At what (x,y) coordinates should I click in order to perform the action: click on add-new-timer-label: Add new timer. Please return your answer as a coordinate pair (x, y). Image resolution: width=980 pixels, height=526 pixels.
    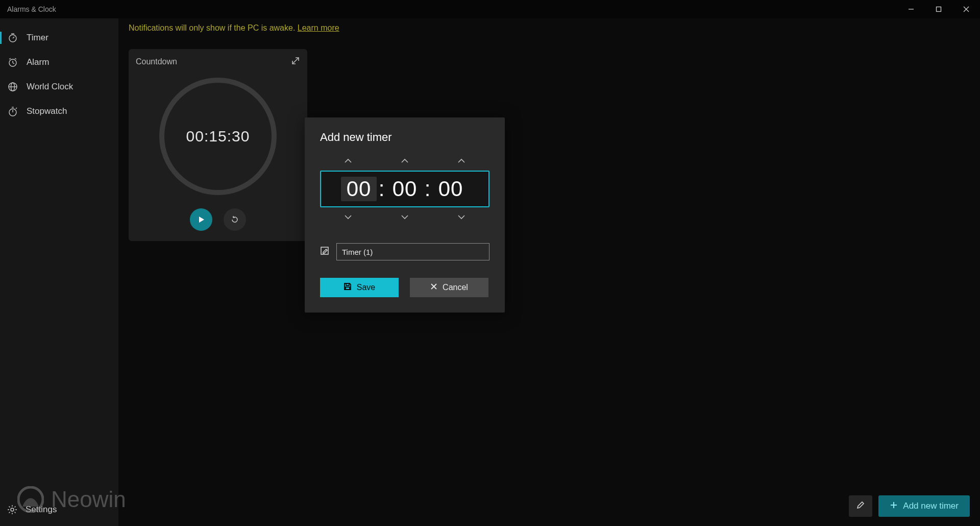
    Looking at the image, I should click on (931, 506).